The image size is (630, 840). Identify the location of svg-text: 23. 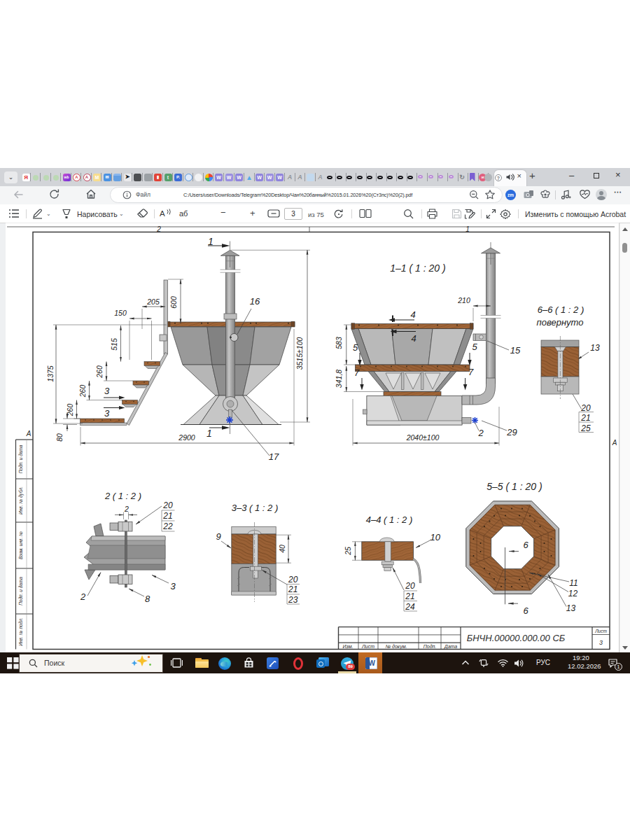
(293, 600).